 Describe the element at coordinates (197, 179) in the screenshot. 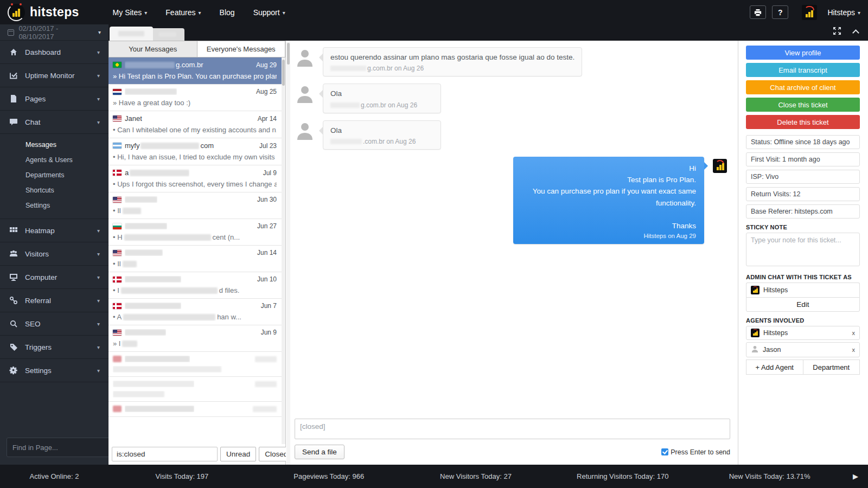

I see `list-item: a Jul 9 • Ups I forgot this screenshot, …` at that location.